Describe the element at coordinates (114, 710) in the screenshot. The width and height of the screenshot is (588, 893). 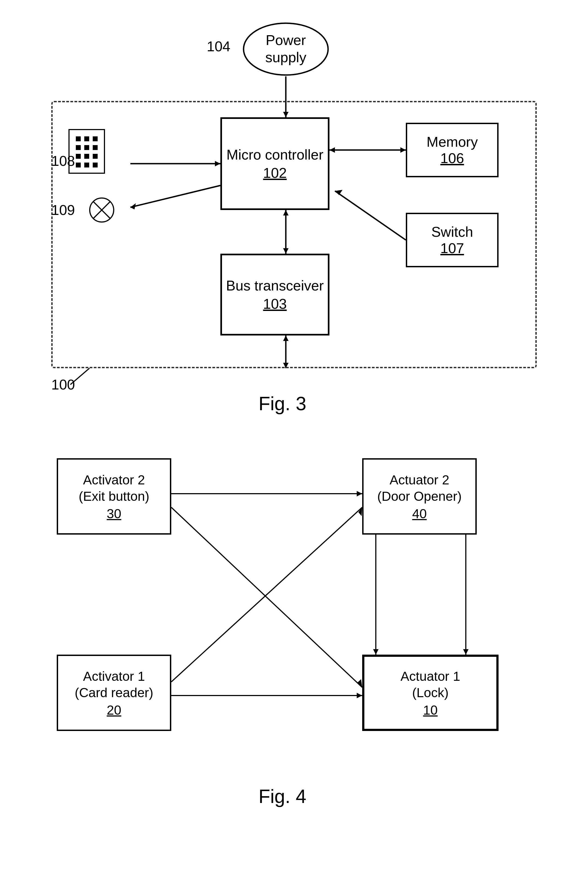
I see `activator1-ref: 20` at that location.